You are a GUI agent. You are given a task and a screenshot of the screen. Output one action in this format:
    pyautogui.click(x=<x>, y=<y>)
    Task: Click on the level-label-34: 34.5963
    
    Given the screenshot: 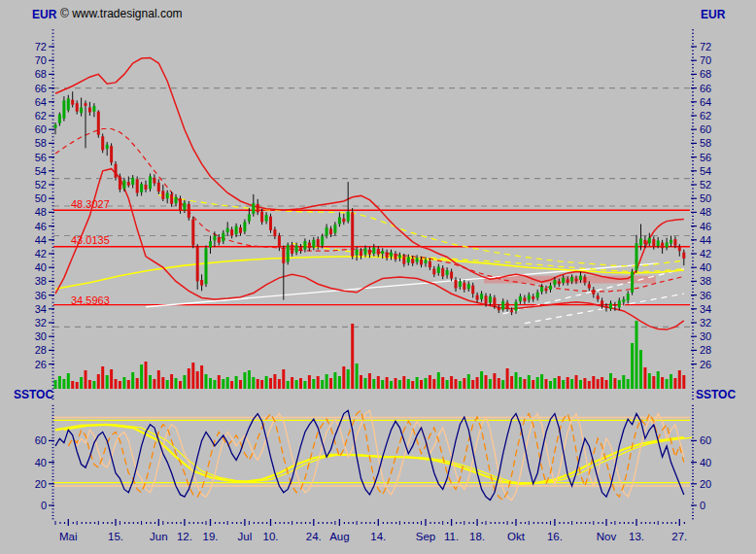 What is the action you would take?
    pyautogui.click(x=90, y=300)
    